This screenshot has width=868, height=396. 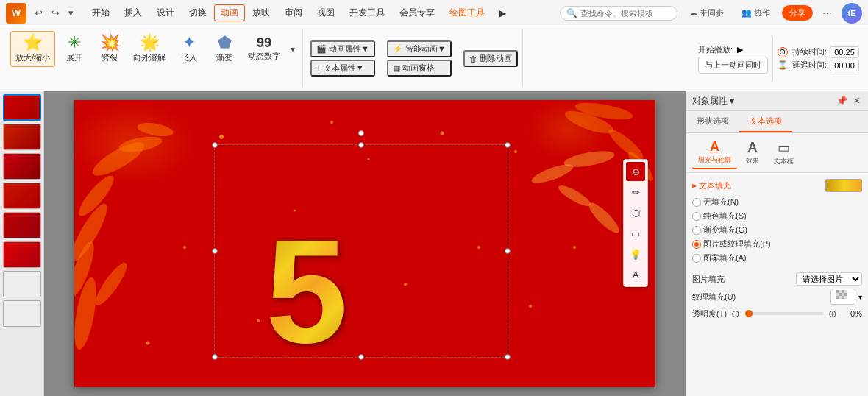 I want to click on duration-value: 00.25, so click(x=844, y=52).